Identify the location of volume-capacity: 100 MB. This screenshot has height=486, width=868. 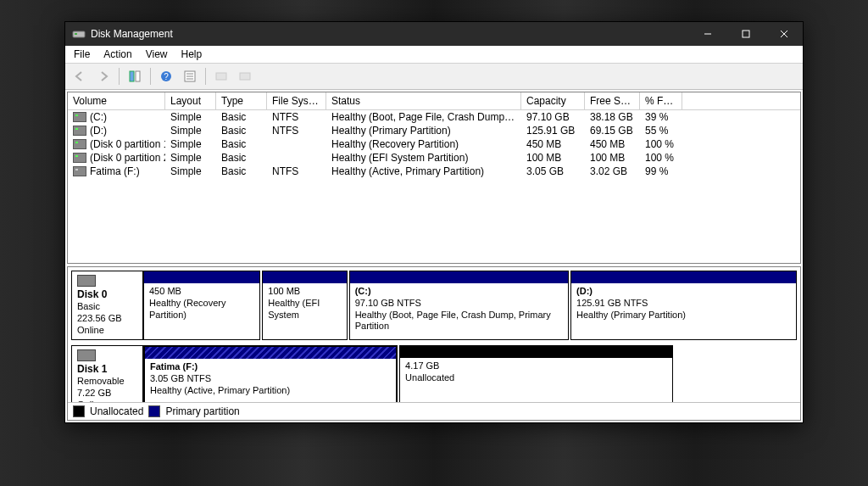
(553, 158).